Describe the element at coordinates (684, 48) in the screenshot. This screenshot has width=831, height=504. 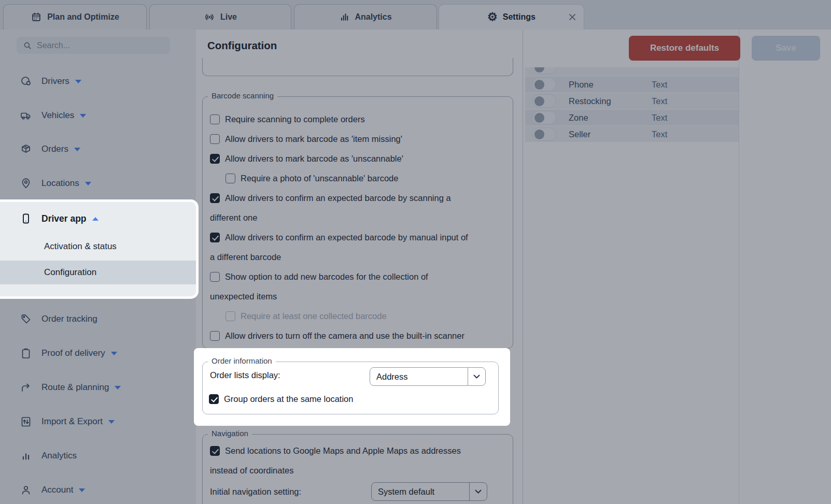
I see `restore-defaults-button: Restore defaults` at that location.